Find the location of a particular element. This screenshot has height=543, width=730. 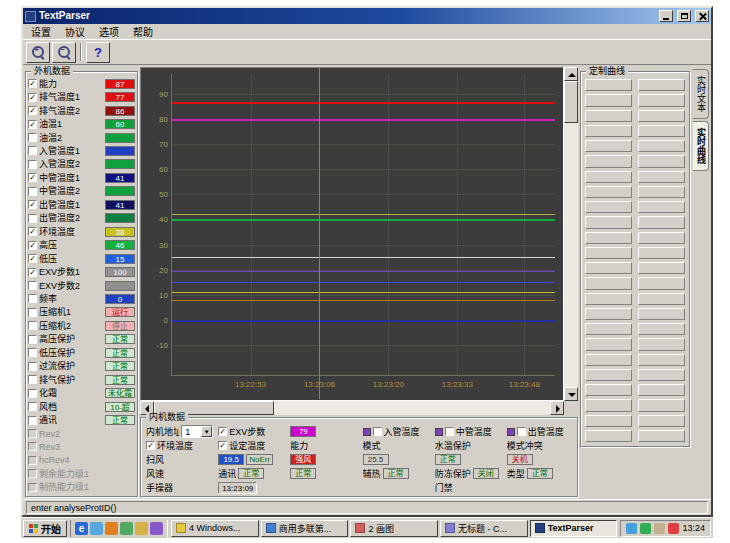

chart-horizontal-scrollbar is located at coordinates (352, 408).